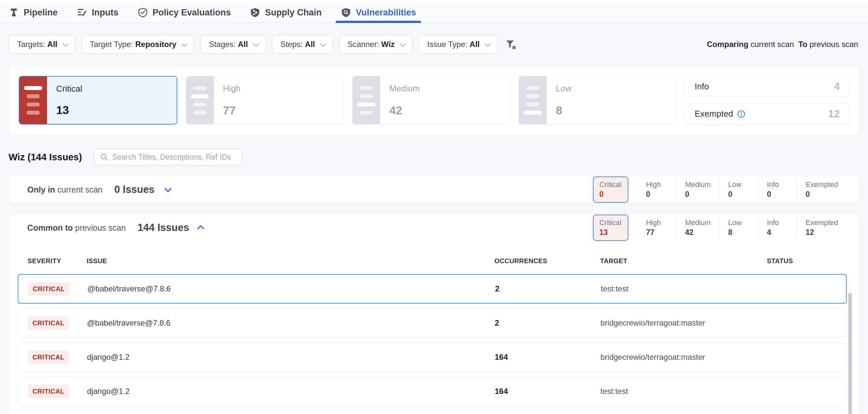 This screenshot has height=414, width=868. Describe the element at coordinates (42, 45) in the screenshot. I see `filter-targets: Targets: All` at that location.